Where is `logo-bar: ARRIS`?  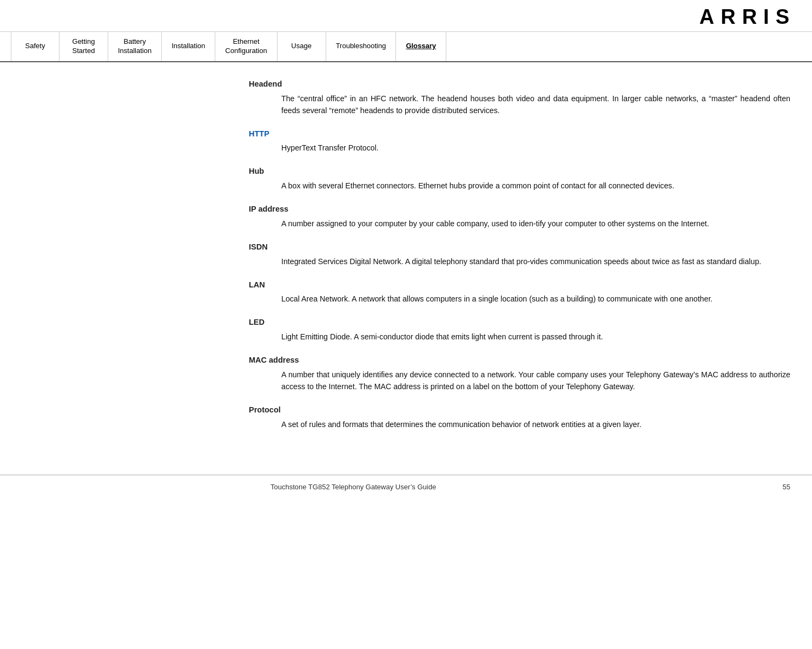
logo-bar: ARRIS is located at coordinates (406, 16).